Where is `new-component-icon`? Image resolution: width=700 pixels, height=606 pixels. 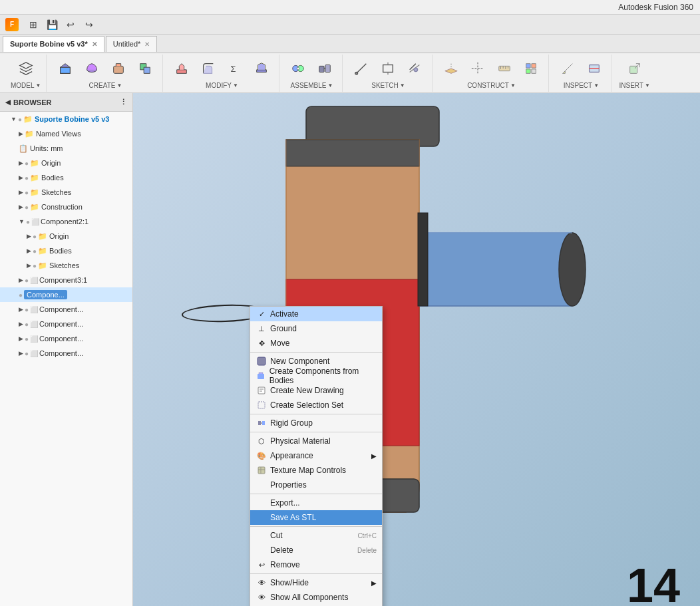 new-component-icon is located at coordinates (262, 361).